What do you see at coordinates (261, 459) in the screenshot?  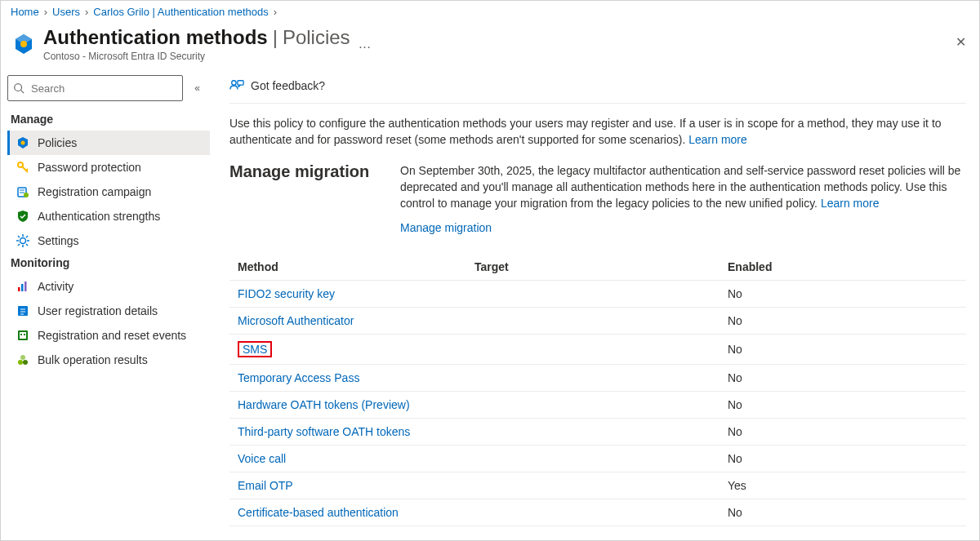 I see `method-link: Voice call` at bounding box center [261, 459].